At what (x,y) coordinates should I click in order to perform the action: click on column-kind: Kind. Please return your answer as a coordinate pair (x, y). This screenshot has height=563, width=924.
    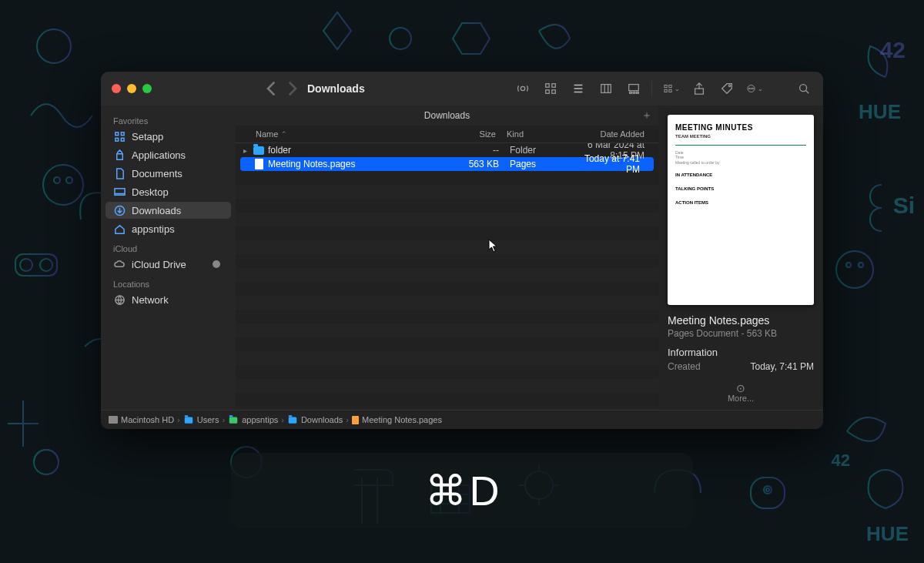
    Looking at the image, I should click on (537, 134).